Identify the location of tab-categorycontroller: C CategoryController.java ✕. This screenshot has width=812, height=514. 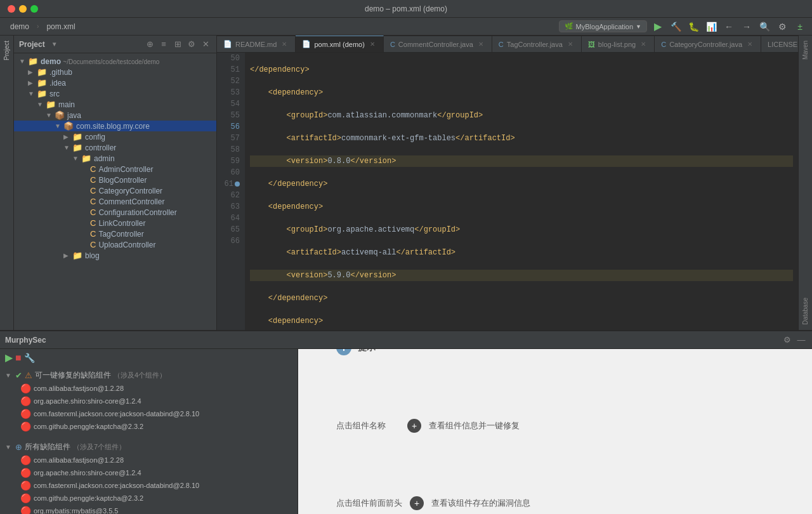
(708, 44).